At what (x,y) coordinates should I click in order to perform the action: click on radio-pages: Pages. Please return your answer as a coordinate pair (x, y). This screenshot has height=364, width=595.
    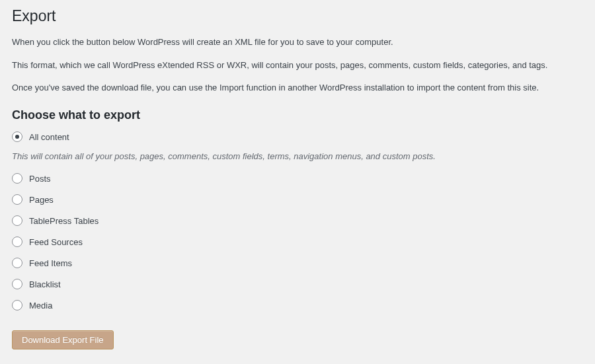
    Looking at the image, I should click on (298, 200).